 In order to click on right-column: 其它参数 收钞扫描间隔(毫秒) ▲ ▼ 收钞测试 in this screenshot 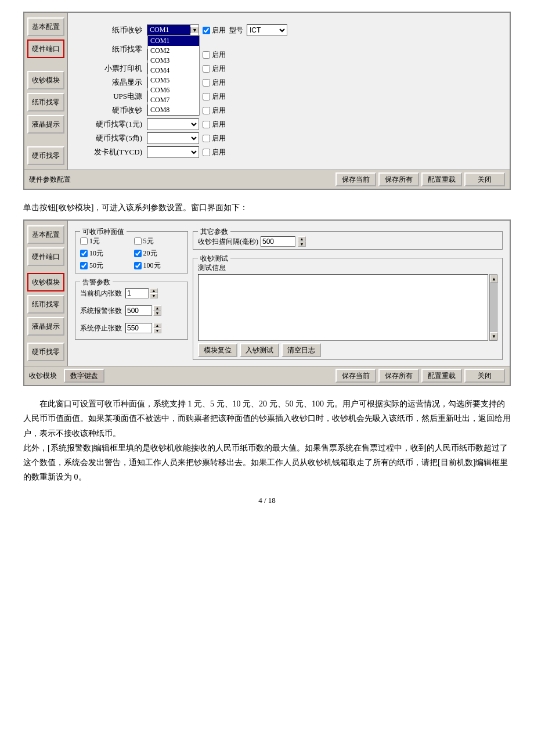, I will do `click(348, 293)`.